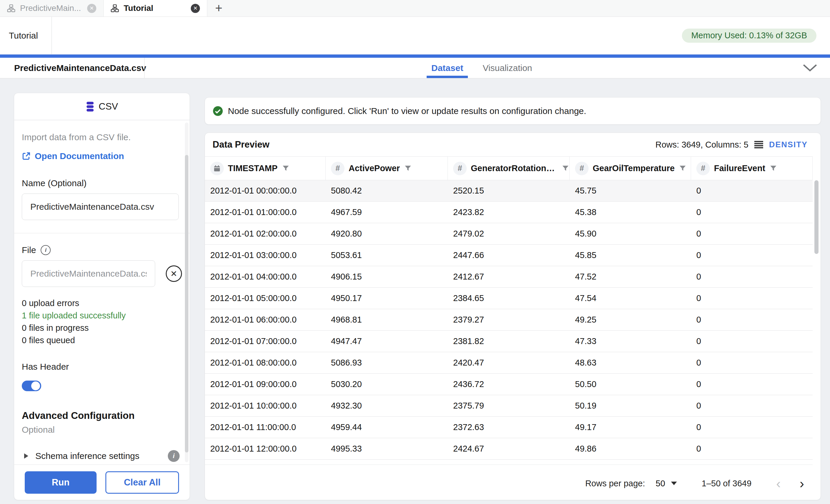  What do you see at coordinates (89, 274) in the screenshot?
I see `file-input` at bounding box center [89, 274].